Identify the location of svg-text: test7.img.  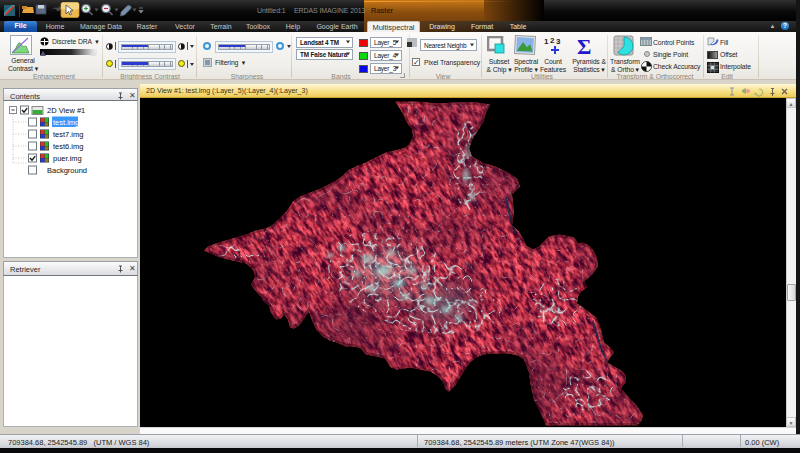
(68, 134).